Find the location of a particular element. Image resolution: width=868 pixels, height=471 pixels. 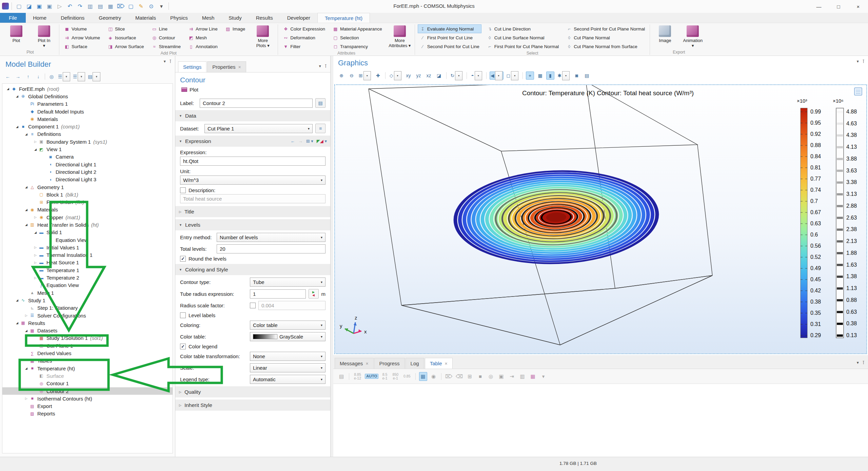

table-view-icon: ▦ is located at coordinates (423, 376).